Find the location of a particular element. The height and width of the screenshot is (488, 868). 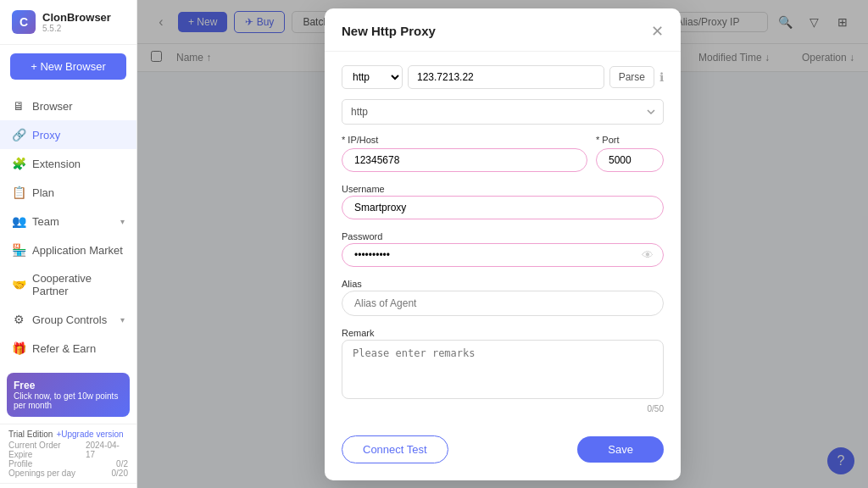

sidebar-item-refer-earn: 🎁 Refer & Earn is located at coordinates (68, 348).